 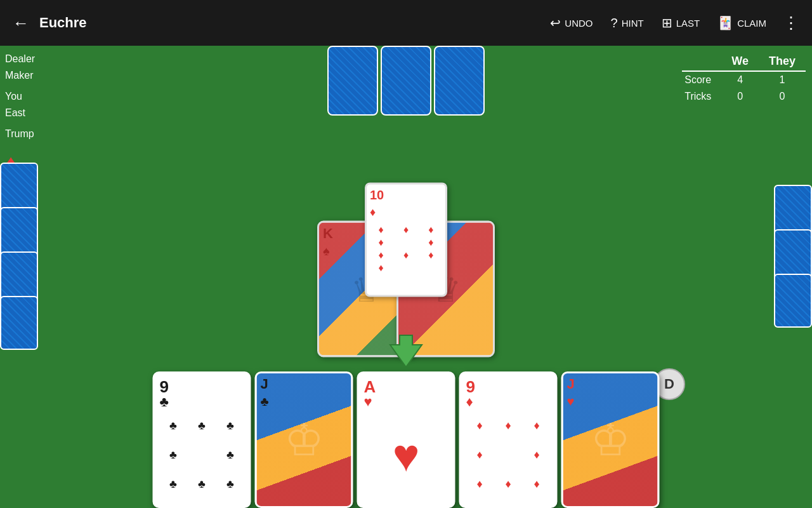 What do you see at coordinates (406, 269) in the screenshot?
I see `center-play-area: 10 ♦ ♦ ♦ ♦ ♦ ♦ ♦ ♦ ♦ ♦ K ♠ ♛` at bounding box center [406, 269].